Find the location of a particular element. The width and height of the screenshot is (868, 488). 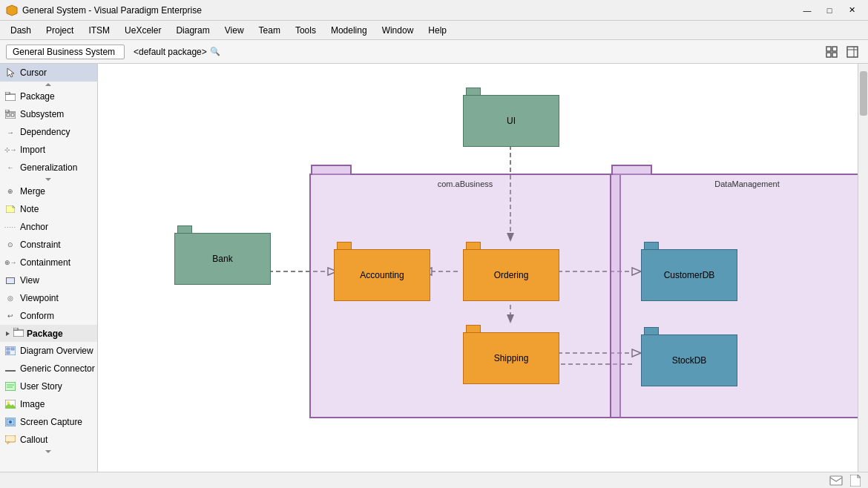

sidebar-item-viewpoint: ◎ Viewpoint is located at coordinates (49, 298).